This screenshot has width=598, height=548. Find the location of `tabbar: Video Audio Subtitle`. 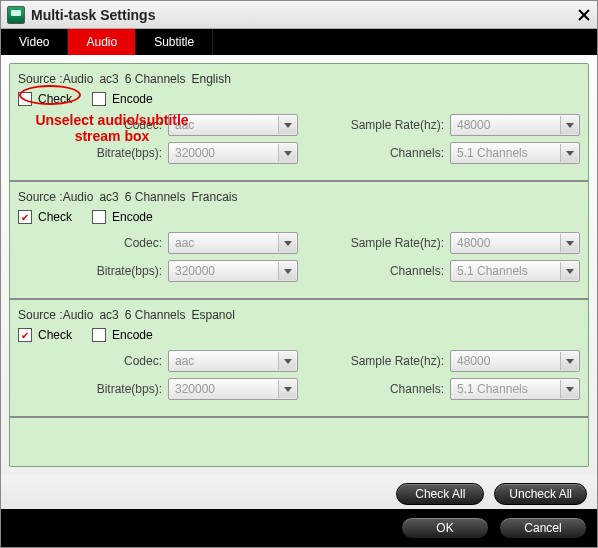

tabbar: Video Audio Subtitle is located at coordinates (299, 42).